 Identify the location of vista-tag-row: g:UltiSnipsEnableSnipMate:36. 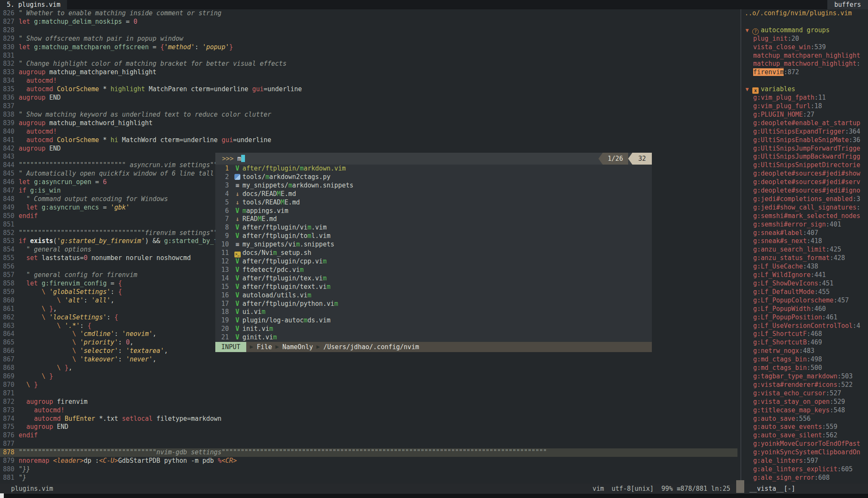
(804, 140).